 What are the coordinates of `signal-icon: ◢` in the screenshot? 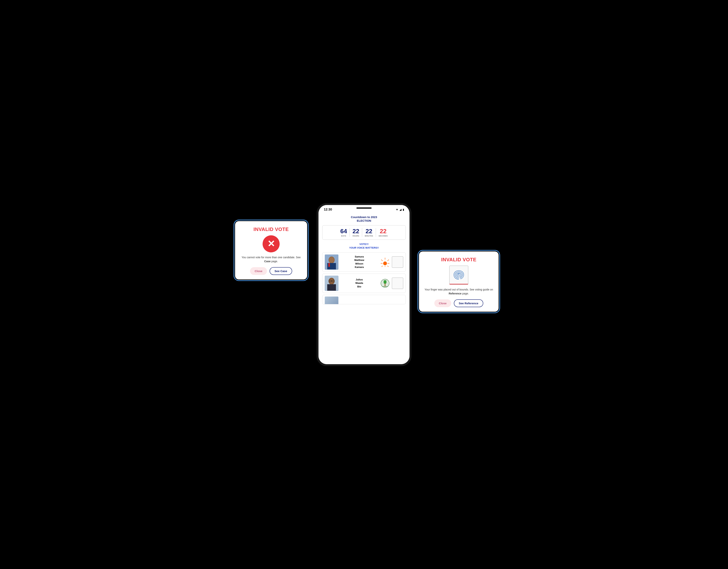 It's located at (401, 210).